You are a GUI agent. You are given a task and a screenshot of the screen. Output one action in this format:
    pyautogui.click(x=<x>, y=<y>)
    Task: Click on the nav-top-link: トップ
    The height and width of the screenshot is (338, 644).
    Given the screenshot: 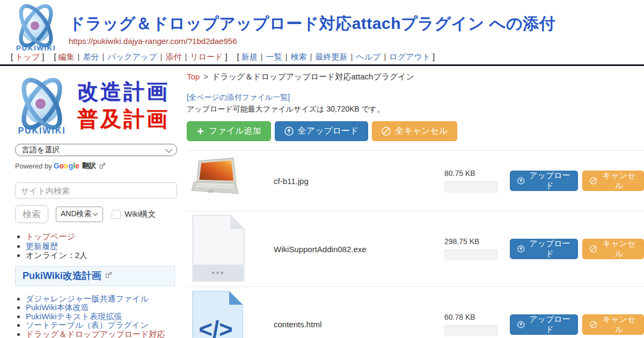 What is the action you would take?
    pyautogui.click(x=27, y=57)
    